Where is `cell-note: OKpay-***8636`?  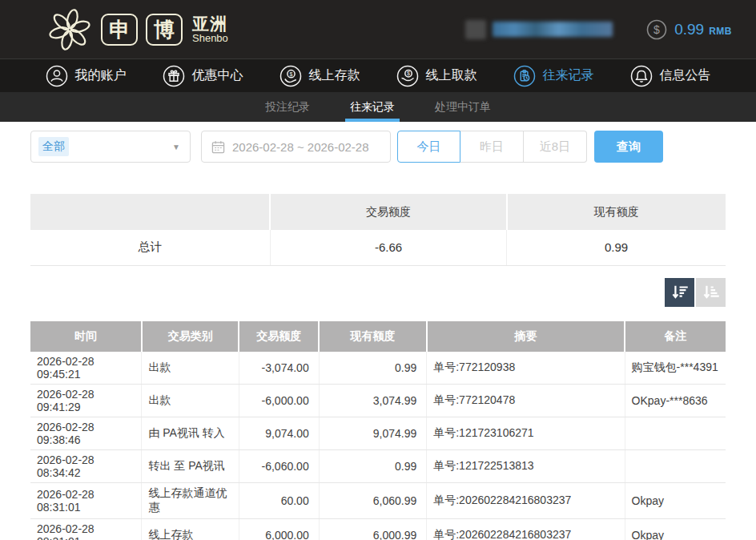 cell-note: OKpay-***8636 is located at coordinates (675, 401).